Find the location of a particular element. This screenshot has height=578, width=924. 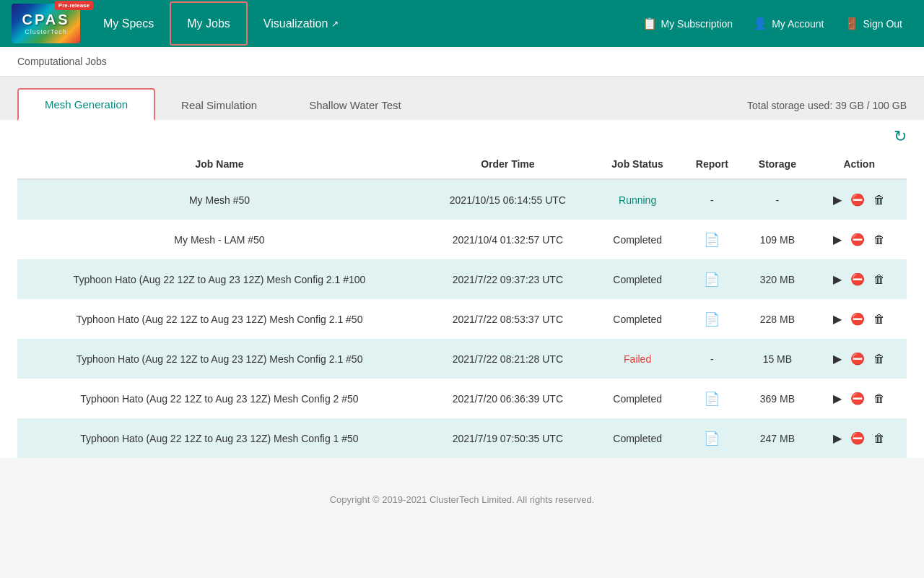

cell-storage: - is located at coordinates (777, 199).